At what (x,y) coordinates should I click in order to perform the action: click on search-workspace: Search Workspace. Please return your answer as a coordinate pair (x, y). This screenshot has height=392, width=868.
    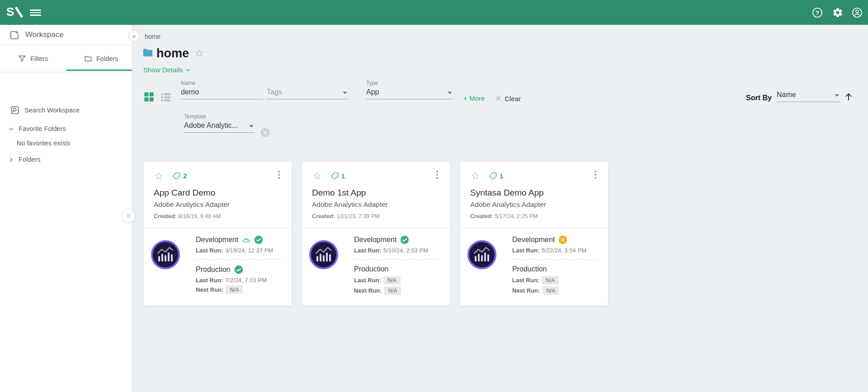
    Looking at the image, I should click on (45, 110).